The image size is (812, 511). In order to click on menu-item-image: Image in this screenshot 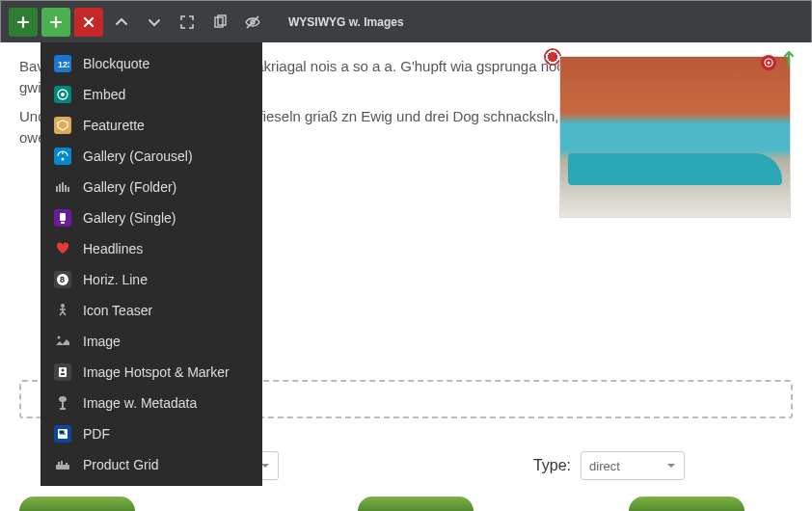, I will do `click(151, 341)`.